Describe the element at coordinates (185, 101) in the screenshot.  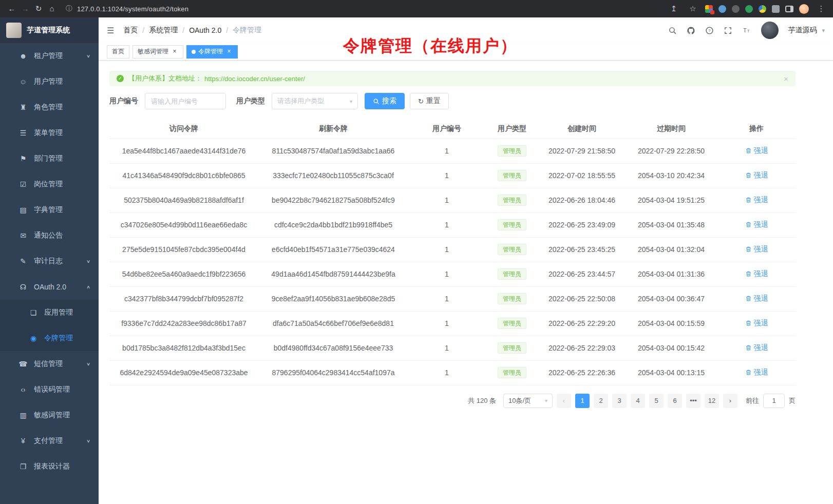
I see `user-id-input` at that location.